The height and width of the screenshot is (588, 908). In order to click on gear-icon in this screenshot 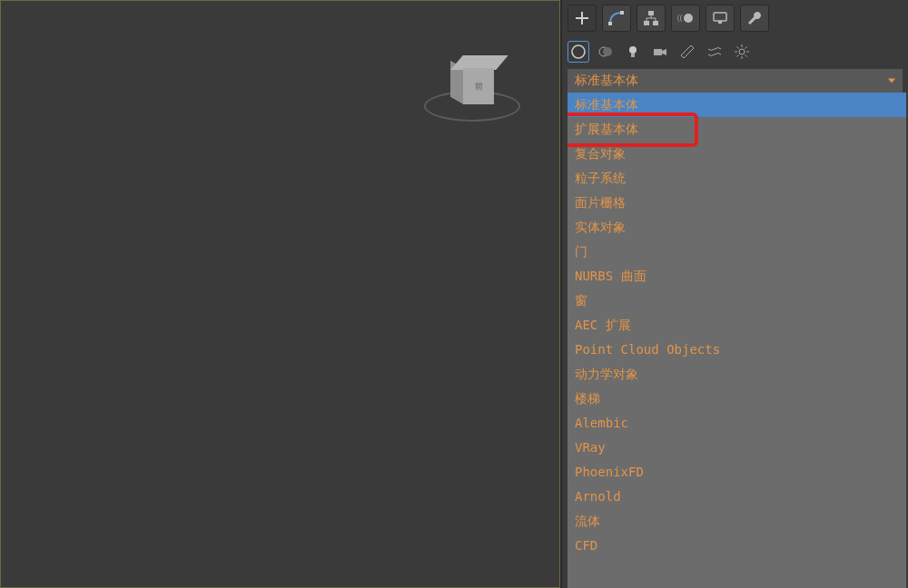, I will do `click(742, 52)`.